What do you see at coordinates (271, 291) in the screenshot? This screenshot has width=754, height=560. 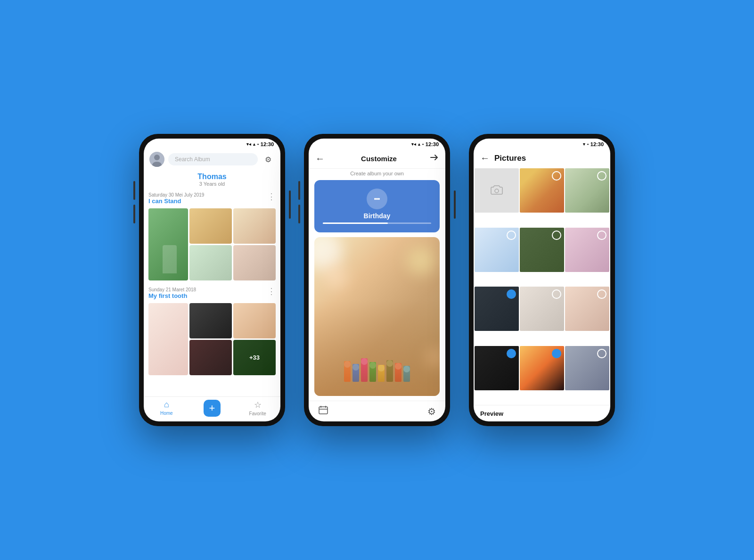 I see `album-more-2: ⋮` at bounding box center [271, 291].